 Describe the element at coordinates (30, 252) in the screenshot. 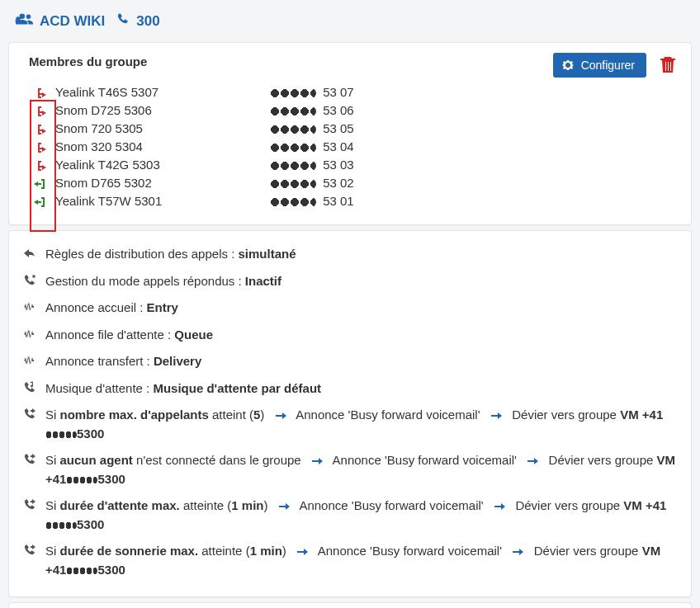

I see `share-icon` at that location.